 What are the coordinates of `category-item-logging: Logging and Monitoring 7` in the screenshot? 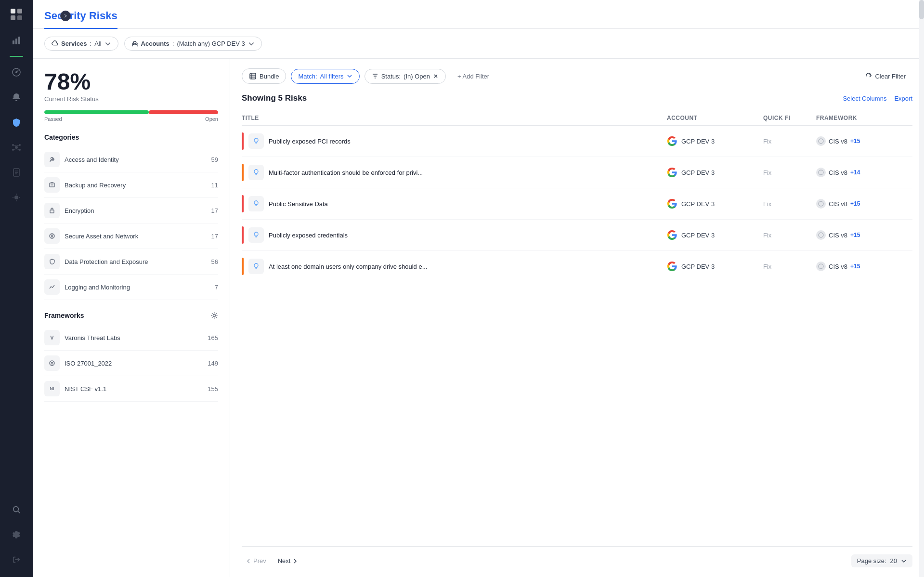 It's located at (131, 287).